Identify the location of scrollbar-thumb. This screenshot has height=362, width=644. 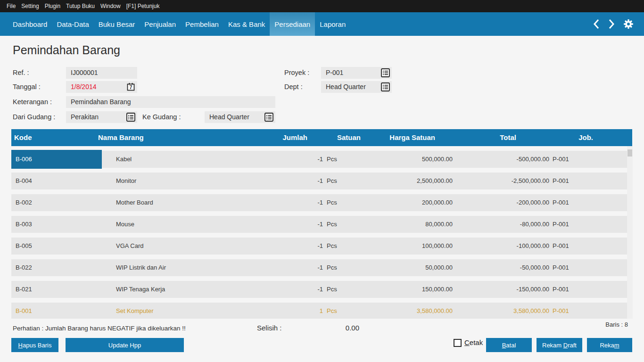
(630, 153).